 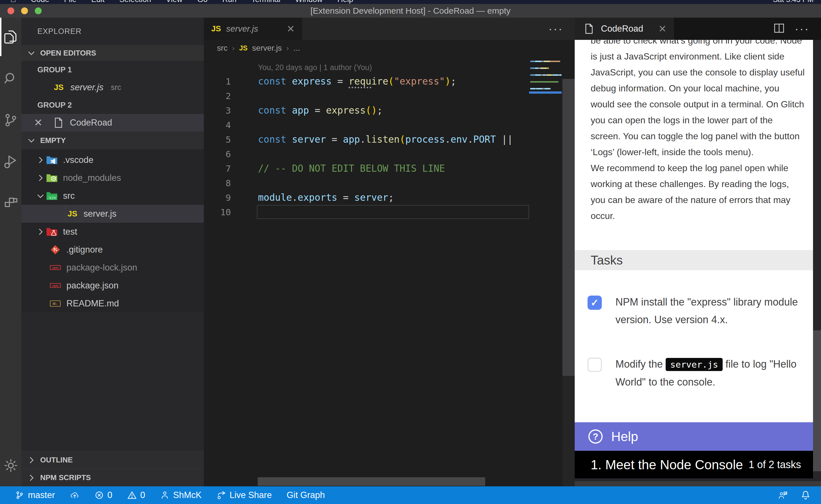 I want to click on breadcrumb: src › JS server.js › ..., so click(x=389, y=48).